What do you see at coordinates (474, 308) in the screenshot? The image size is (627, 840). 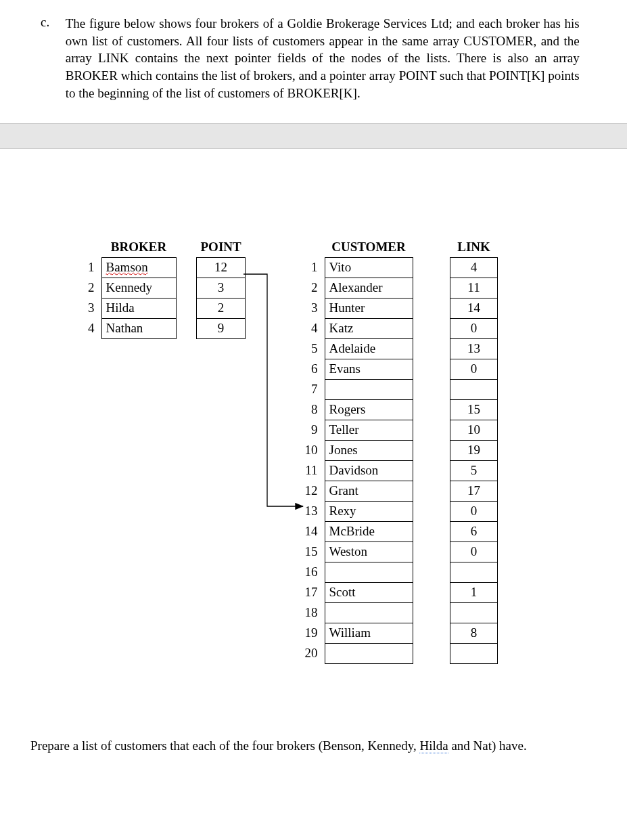 I see `table-row: 14` at bounding box center [474, 308].